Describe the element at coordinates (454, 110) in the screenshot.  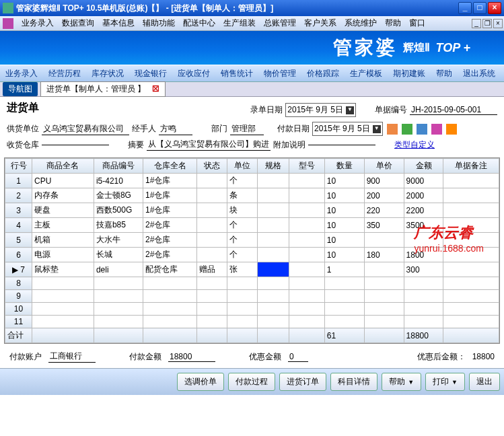
I see `doc-no-value: JH-2015-09-05-001` at that location.